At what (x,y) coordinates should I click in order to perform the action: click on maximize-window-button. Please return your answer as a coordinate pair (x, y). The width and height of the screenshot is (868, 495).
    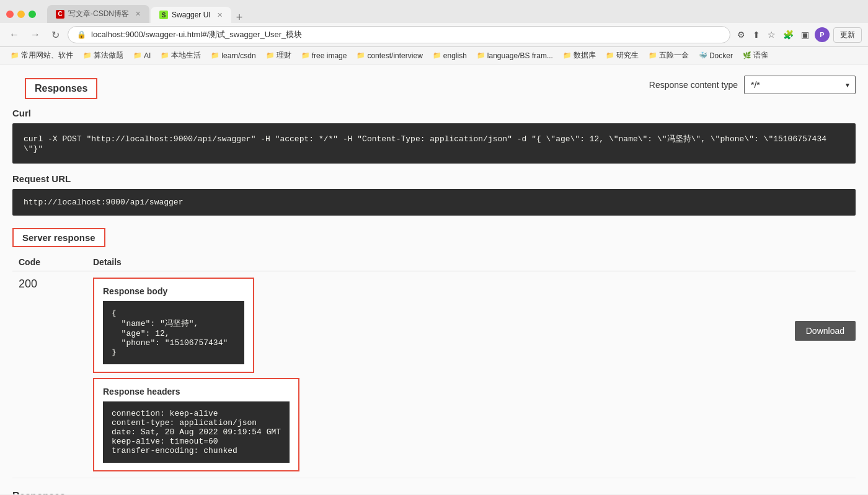
    Looking at the image, I should click on (32, 14).